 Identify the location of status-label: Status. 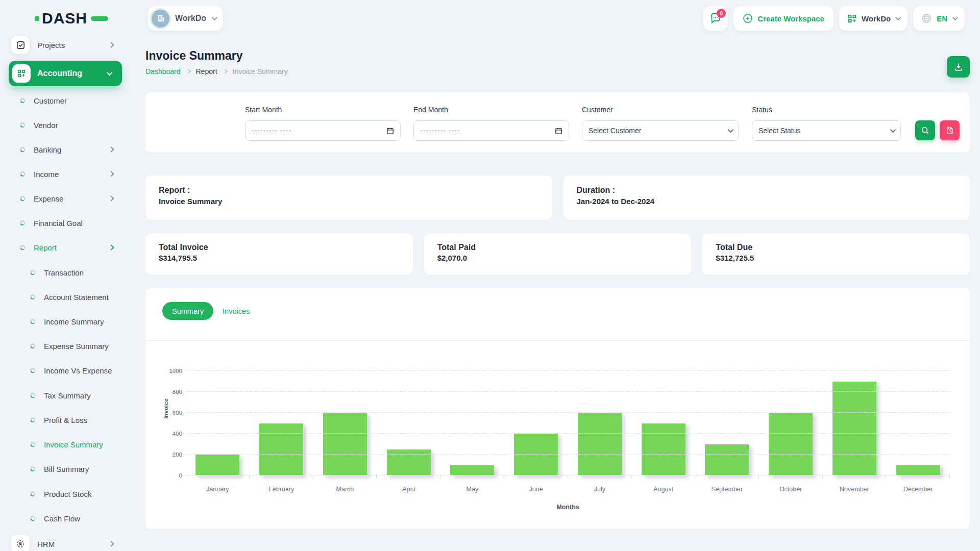
(762, 110).